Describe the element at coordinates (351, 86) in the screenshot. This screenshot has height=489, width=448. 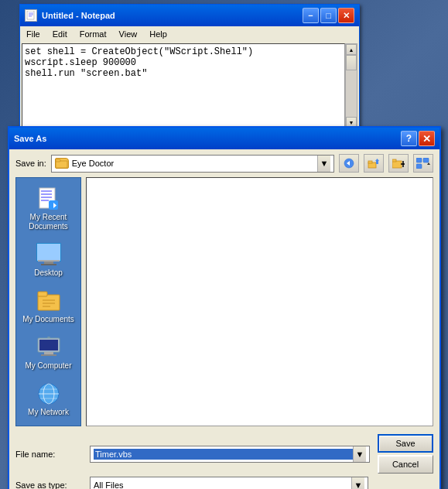
I see `scroll-track` at that location.